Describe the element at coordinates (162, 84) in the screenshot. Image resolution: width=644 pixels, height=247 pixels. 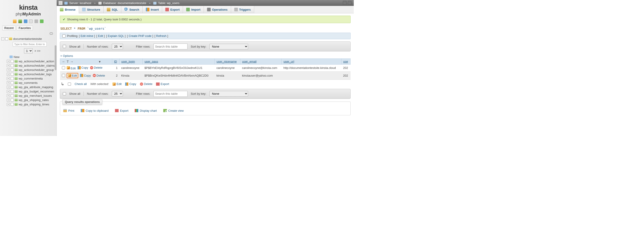
I see `ws-export: Export` at that location.